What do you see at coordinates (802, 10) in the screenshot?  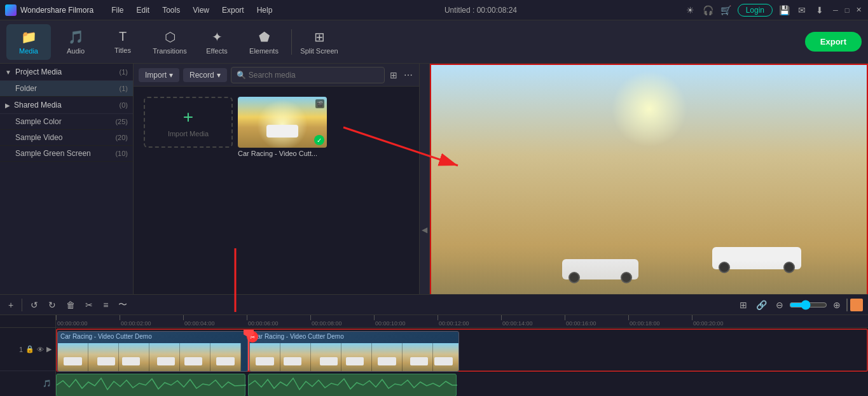 I see `mail-icon: ✉` at bounding box center [802, 10].